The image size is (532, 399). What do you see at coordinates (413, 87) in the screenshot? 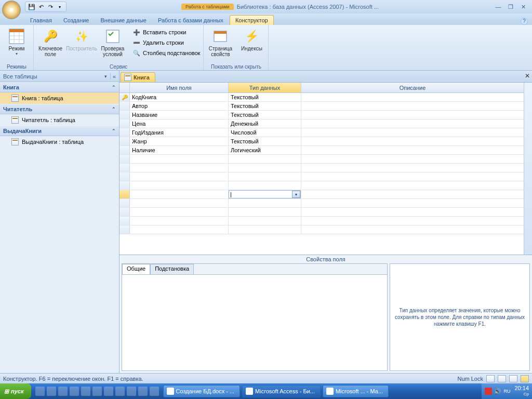
I see `col-header-desc: Описание` at bounding box center [413, 87].